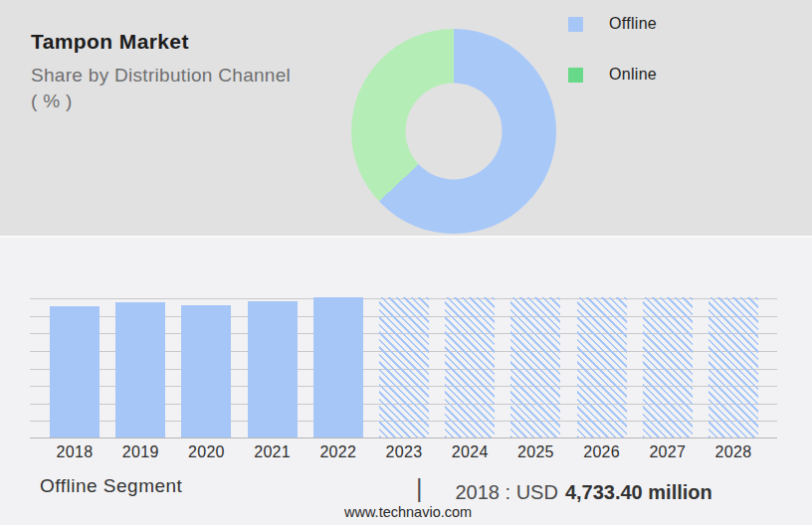 The height and width of the screenshot is (525, 812). I want to click on page-title: Tampon Market, so click(161, 42).